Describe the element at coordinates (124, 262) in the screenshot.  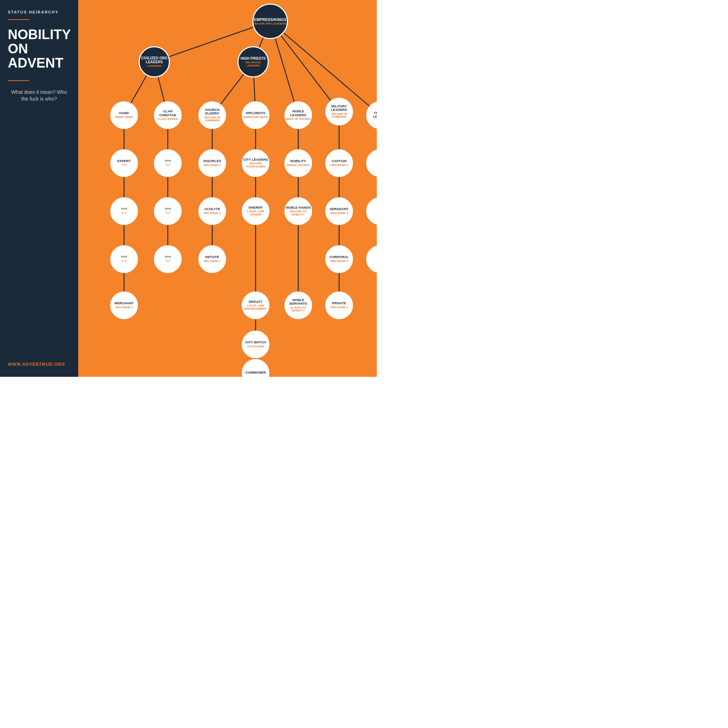
I see `node-qqq4-sub: ???` at that location.